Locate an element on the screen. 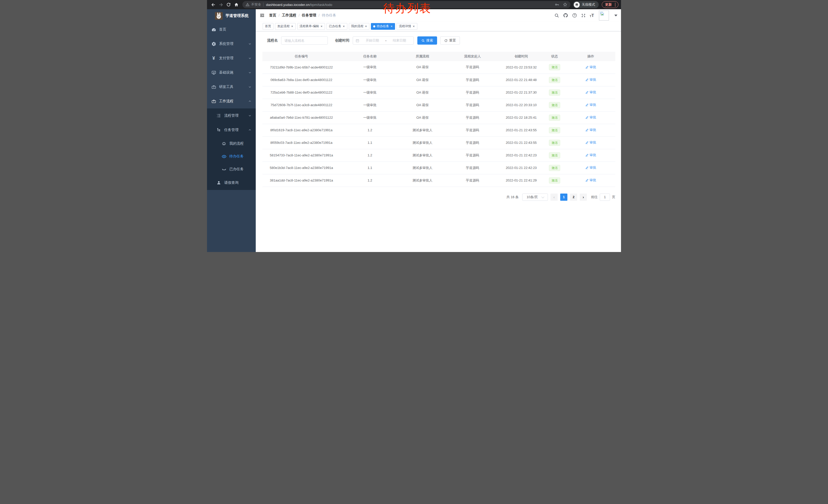  tab: 已办任务 × is located at coordinates (337, 27).